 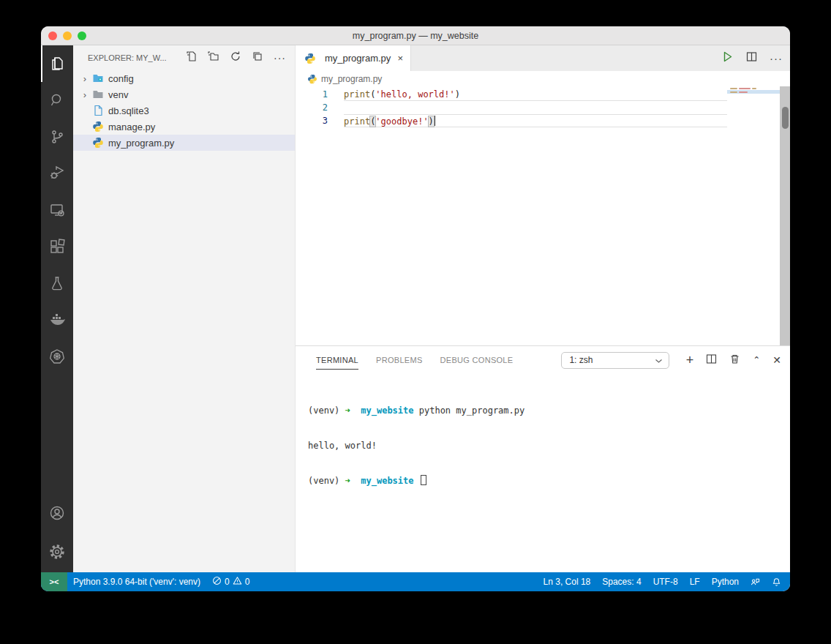 I want to click on tab-problems: PROBLEMS, so click(x=399, y=360).